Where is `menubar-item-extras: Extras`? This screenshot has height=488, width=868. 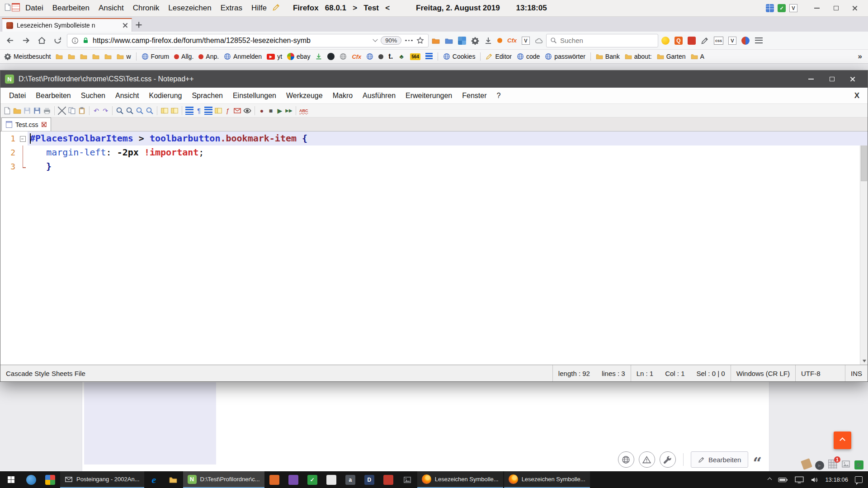 menubar-item-extras: Extras is located at coordinates (231, 8).